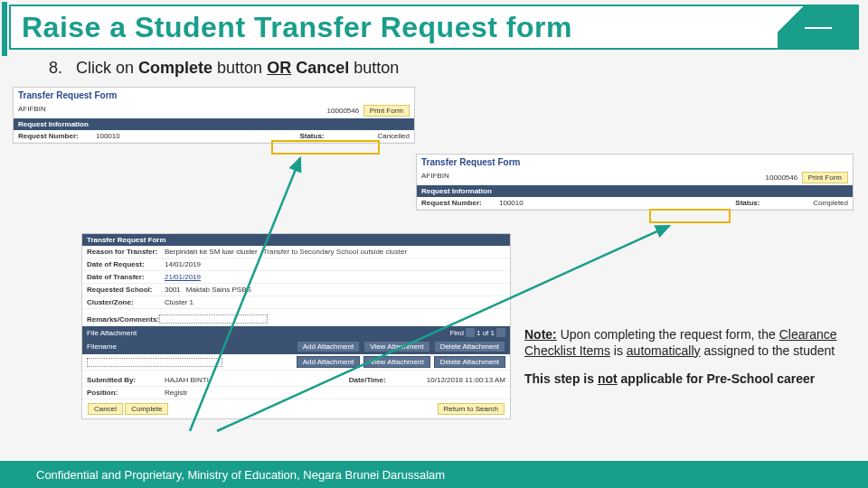 The width and height of the screenshot is (868, 488). Describe the element at coordinates (486, 333) in the screenshot. I see `pager-text: 1 of 1` at that location.